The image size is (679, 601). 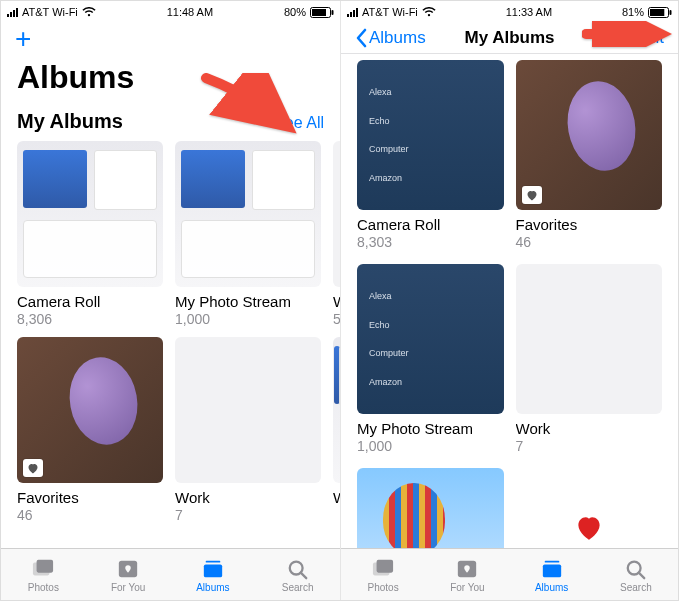 What do you see at coordinates (467, 588) in the screenshot?
I see `tab-label: For You` at bounding box center [467, 588].